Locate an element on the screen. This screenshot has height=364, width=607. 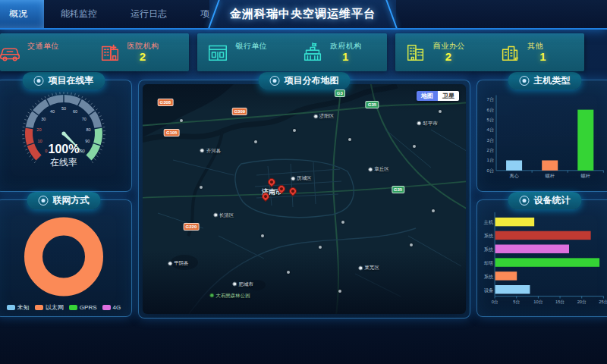
stat-value is located at coordinates (49, 57).